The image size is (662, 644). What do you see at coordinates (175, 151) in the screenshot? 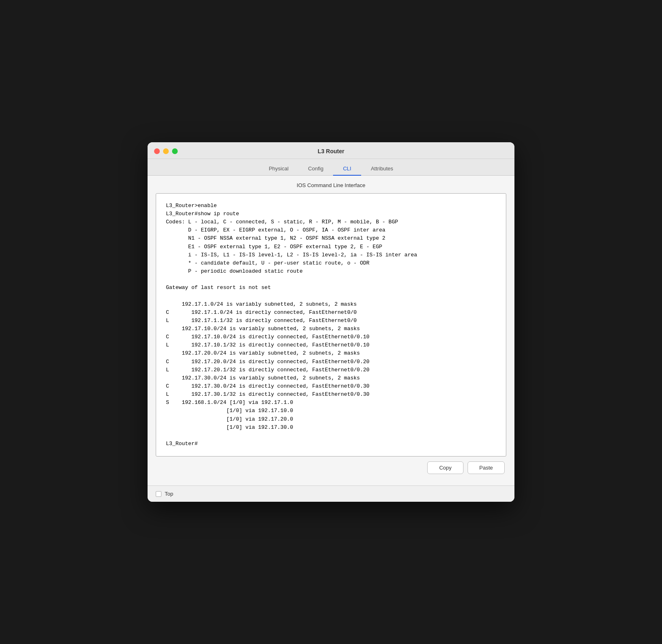
I see `maximize-button` at bounding box center [175, 151].